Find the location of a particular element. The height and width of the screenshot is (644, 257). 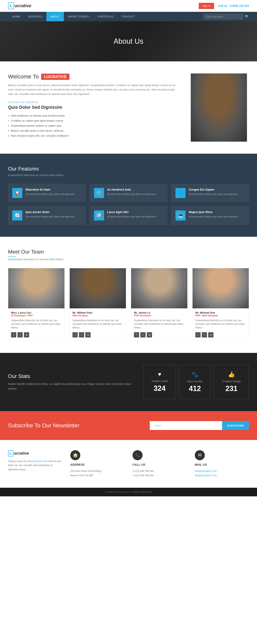

team-grid: Miss. Laura Carl Ui Developer / PHP Susp… is located at coordinates (129, 304).